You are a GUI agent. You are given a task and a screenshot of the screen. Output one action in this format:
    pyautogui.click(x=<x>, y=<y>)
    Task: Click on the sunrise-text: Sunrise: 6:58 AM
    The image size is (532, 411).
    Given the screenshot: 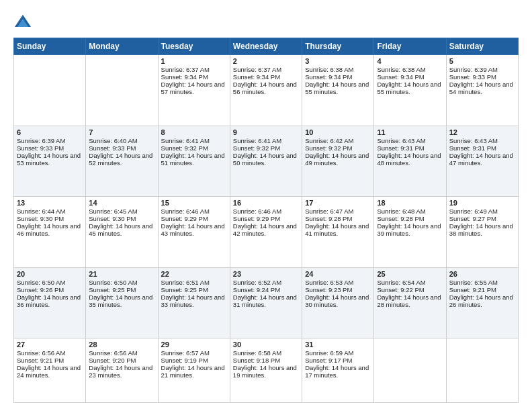 What is the action you would take?
    pyautogui.click(x=266, y=353)
    